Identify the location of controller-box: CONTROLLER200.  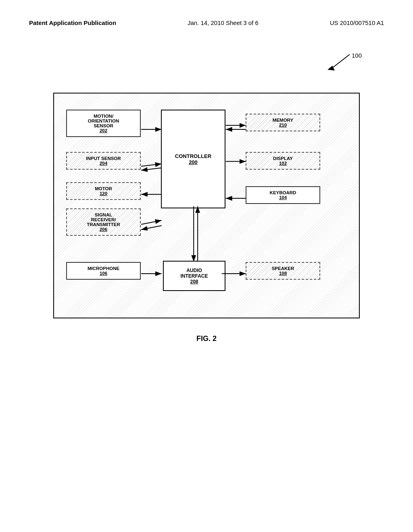
(193, 159).